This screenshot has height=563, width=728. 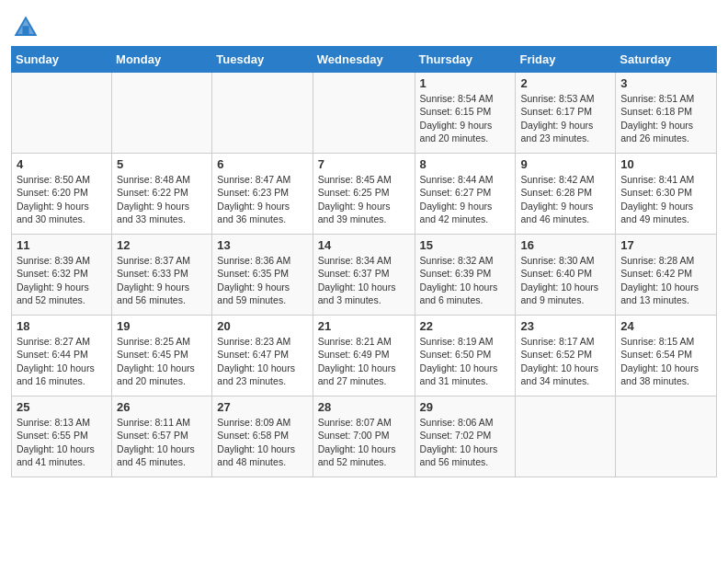 I want to click on day-number: 24, so click(x=665, y=326).